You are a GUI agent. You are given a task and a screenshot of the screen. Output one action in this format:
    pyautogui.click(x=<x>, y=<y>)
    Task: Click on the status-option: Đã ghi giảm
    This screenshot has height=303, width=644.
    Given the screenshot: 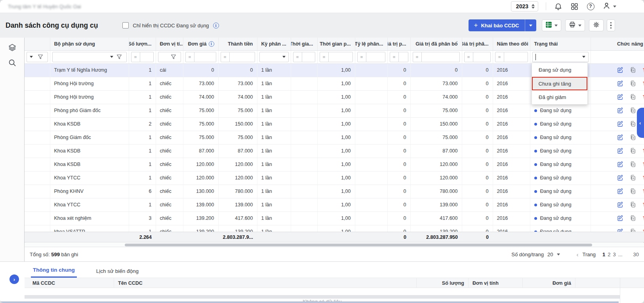 What is the action you would take?
    pyautogui.click(x=560, y=97)
    